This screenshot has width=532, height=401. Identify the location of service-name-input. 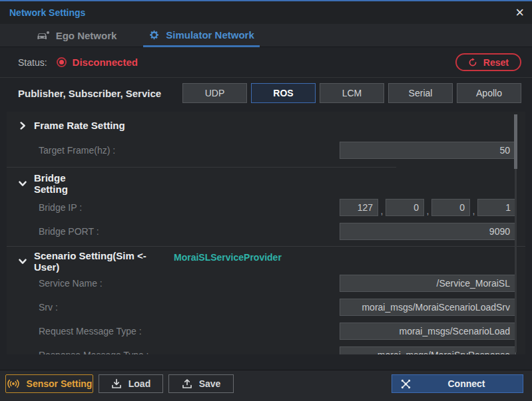
(427, 283).